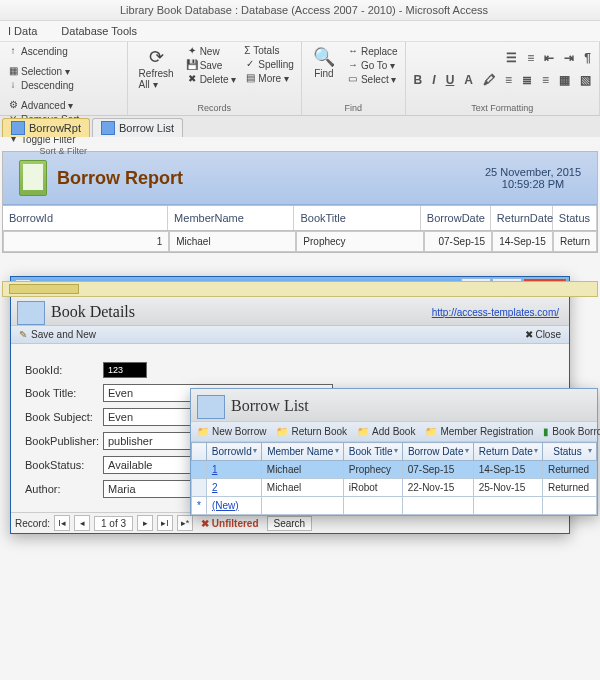 The image size is (600, 680). I want to click on cell-id-link: 2, so click(215, 488).